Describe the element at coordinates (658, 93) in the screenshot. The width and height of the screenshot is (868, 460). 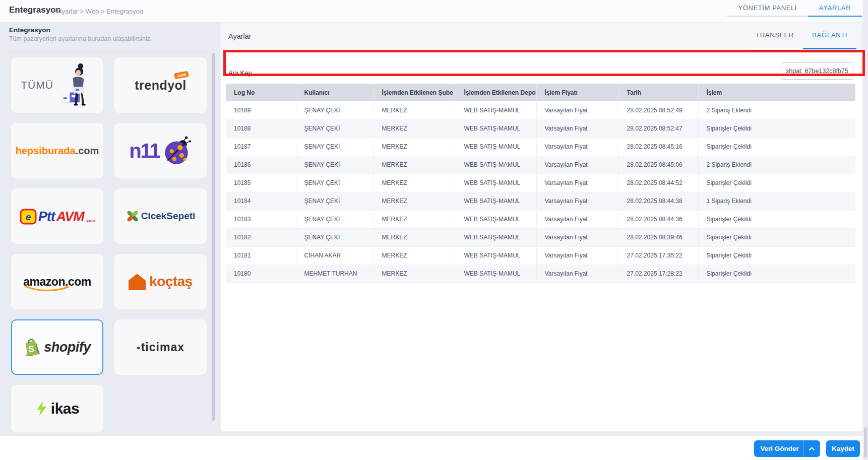
I see `table-column-header: Tarih` at that location.